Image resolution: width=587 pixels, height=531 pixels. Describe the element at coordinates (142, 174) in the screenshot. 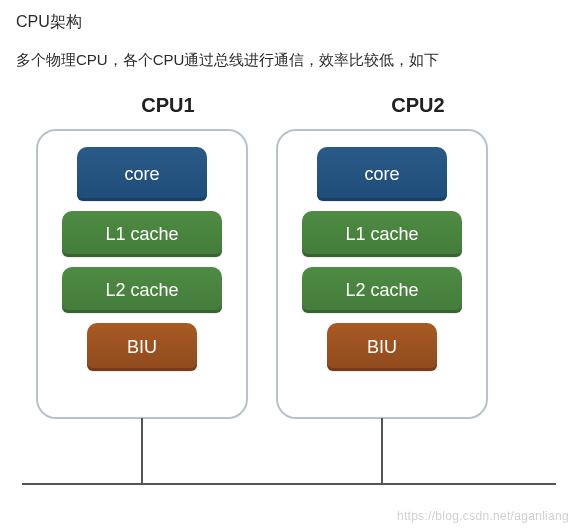

I see `cpu1-core-block: core` at that location.